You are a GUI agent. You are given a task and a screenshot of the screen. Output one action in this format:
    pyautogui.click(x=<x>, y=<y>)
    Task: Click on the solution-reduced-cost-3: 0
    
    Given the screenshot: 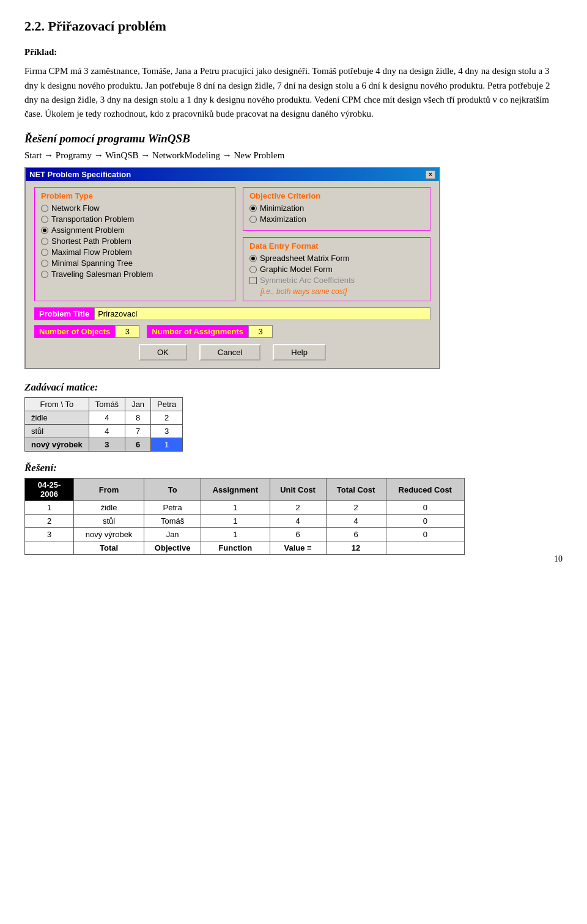 What is the action you would take?
    pyautogui.click(x=425, y=535)
    